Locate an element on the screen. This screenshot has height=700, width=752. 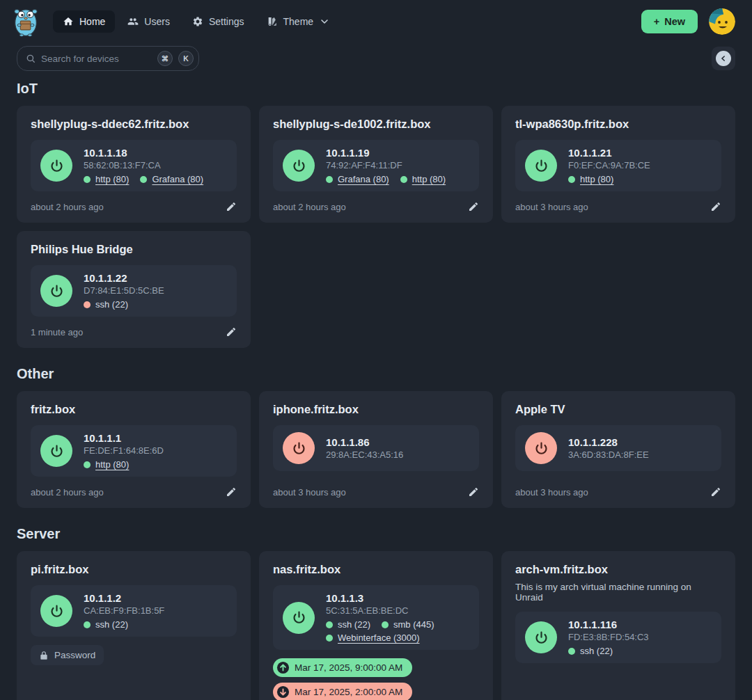
search-box: ⌘ K is located at coordinates (108, 58).